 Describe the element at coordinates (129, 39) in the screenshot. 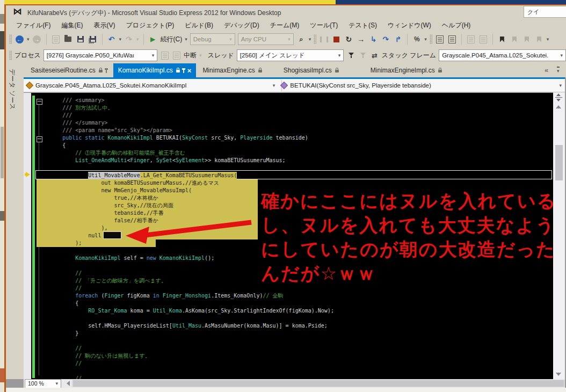

I see `redo-icon: ↷` at that location.